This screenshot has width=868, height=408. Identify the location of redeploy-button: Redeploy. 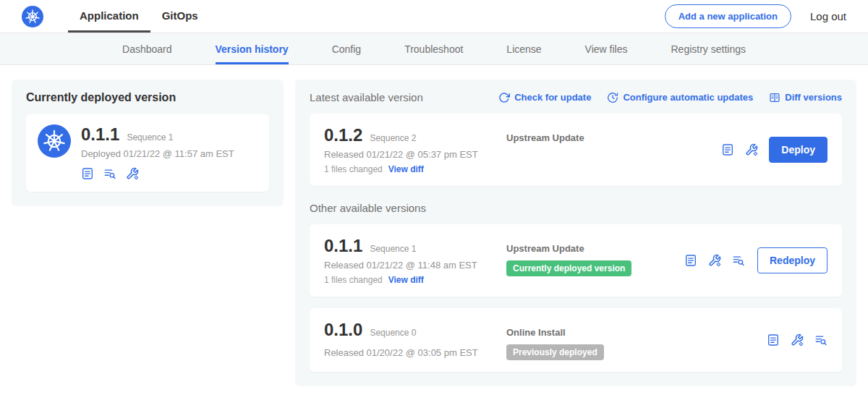
(793, 260).